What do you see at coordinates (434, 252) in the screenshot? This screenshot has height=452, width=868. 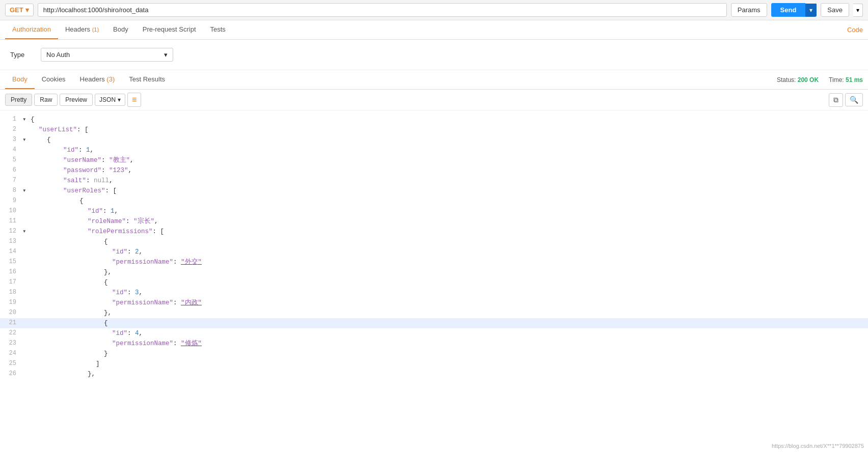 I see `line-14: 14 "id": 2,` at bounding box center [434, 252].